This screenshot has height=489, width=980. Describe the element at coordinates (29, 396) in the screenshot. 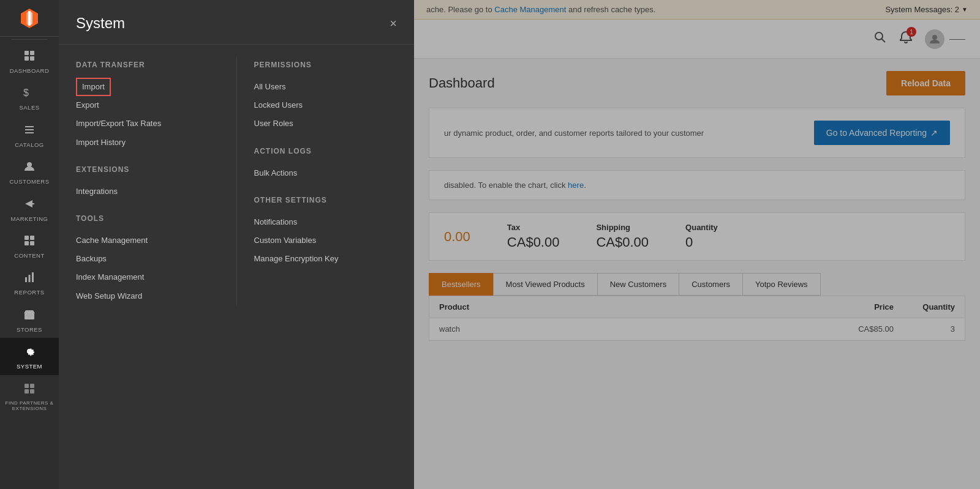

I see `sidebar-item-find-partners: FIND PARTNERS & EXTENSIONS` at that location.